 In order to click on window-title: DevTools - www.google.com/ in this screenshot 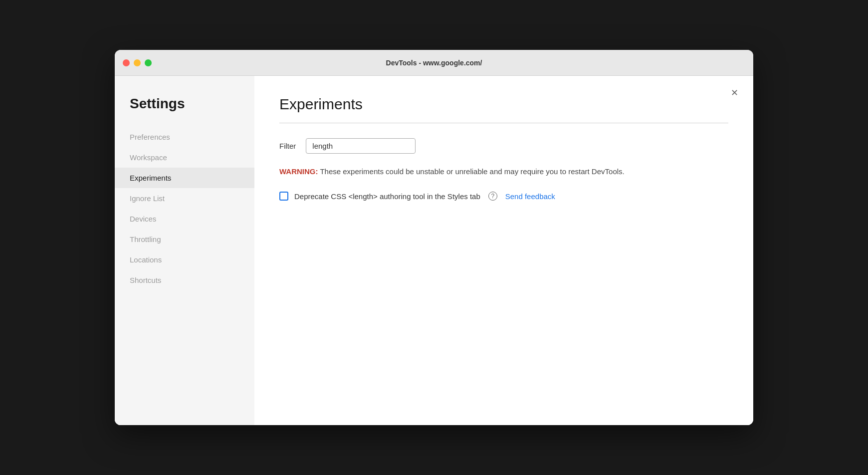, I will do `click(434, 63)`.